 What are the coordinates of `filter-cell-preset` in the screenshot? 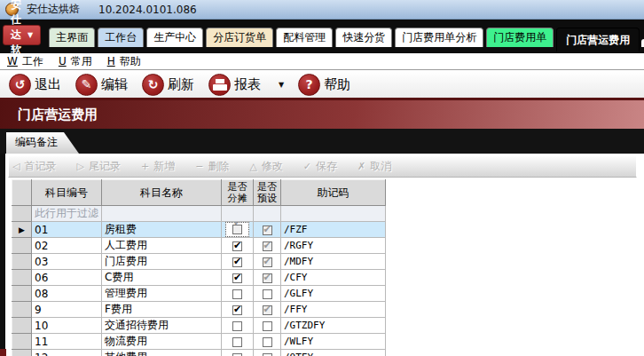 It's located at (268, 214).